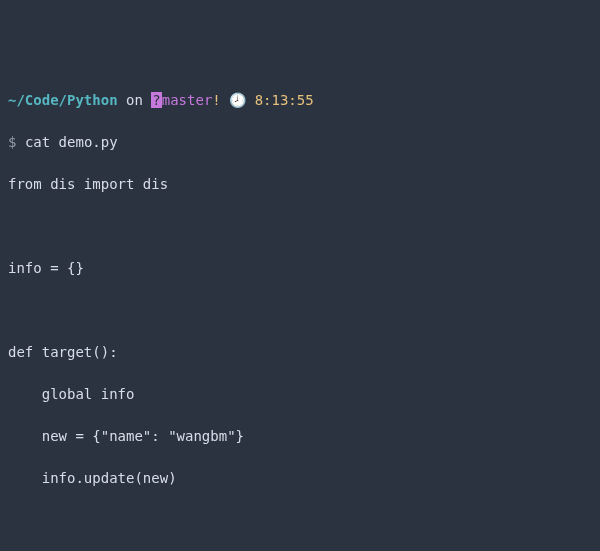  I want to click on prompt-1: ~/Code/Python on ?master! 🕗 8:13:55, so click(300, 100).